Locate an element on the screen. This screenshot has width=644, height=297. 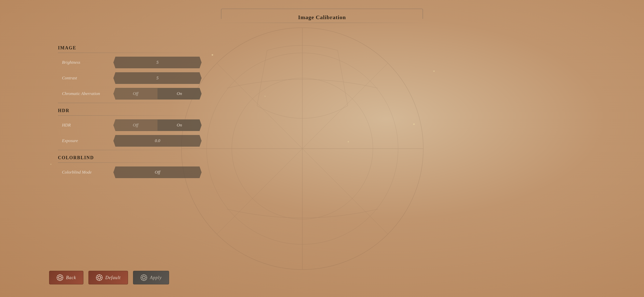
apply-button: Apply is located at coordinates (151, 278).